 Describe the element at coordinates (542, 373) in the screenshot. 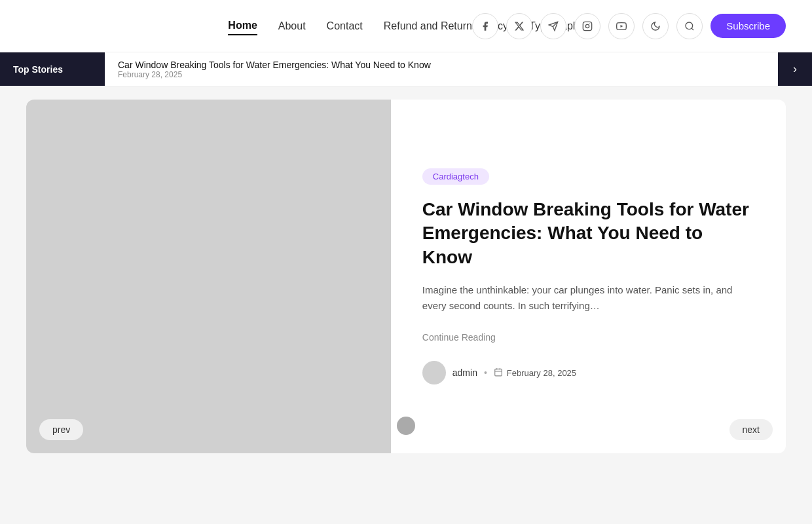

I see `post-date-text: February 28, 2025` at that location.